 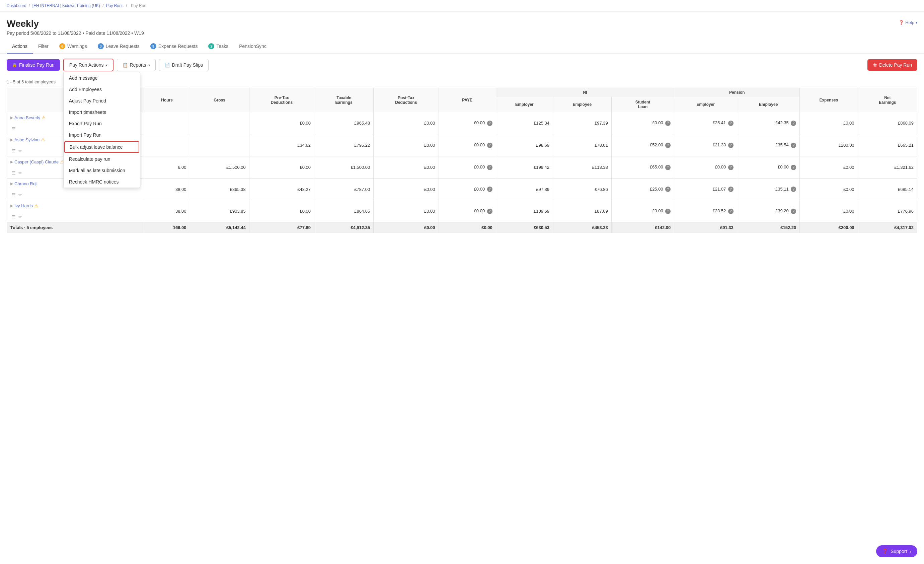 What do you see at coordinates (253, 47) in the screenshot?
I see `tab-pension-sync: PensionSync` at bounding box center [253, 47].